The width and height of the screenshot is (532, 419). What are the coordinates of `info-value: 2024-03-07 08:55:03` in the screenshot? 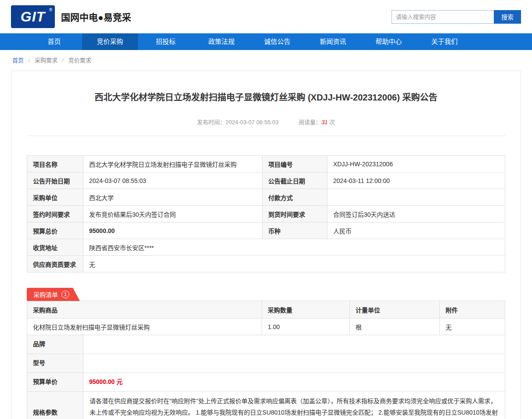 It's located at (173, 181).